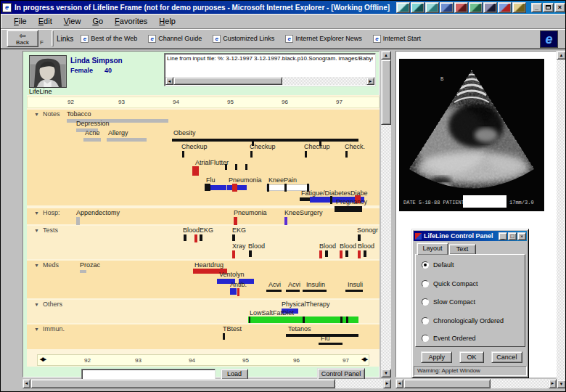 The image size is (566, 392). What do you see at coordinates (210, 180) in the screenshot?
I see `timeline-event-flu: Flu` at bounding box center [210, 180].